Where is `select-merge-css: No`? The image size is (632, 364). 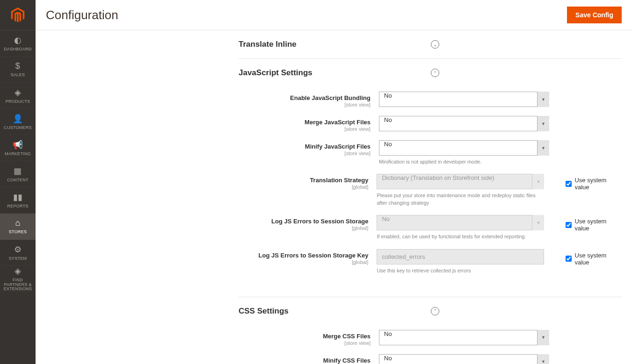 select-merge-css: No is located at coordinates (464, 337).